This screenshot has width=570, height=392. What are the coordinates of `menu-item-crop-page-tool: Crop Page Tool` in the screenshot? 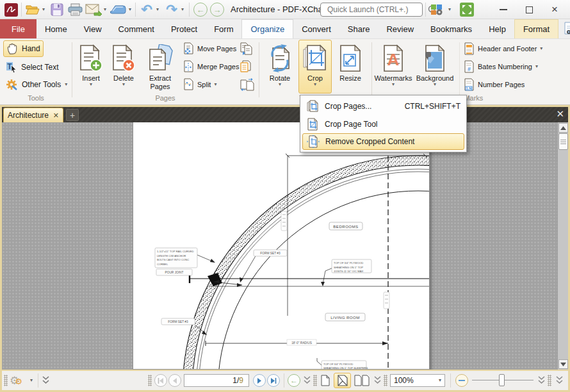 It's located at (383, 124).